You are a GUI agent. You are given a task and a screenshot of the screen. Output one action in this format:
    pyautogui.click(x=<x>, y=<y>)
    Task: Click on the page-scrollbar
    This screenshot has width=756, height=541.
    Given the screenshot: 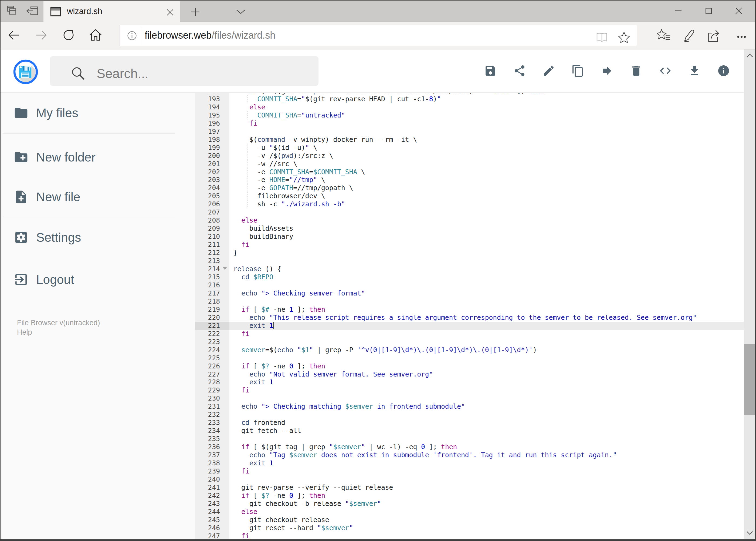 What is the action you would take?
    pyautogui.click(x=750, y=294)
    